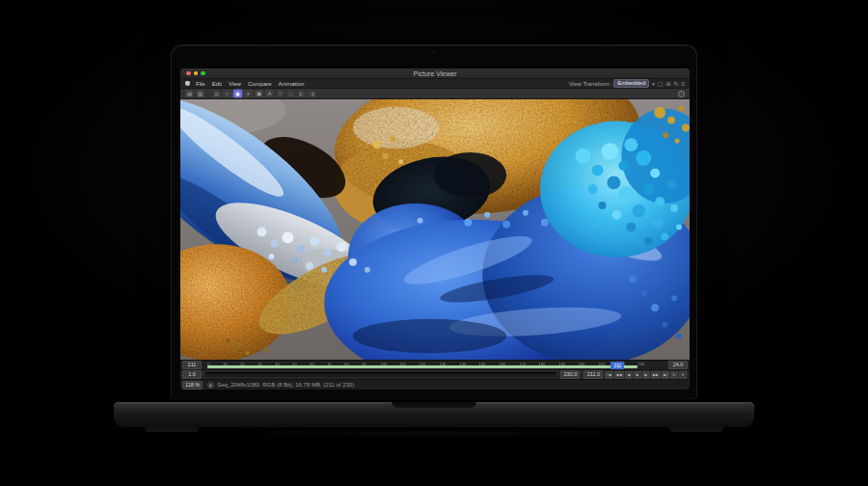  What do you see at coordinates (631, 83) in the screenshot?
I see `view-transform-dropdown: Embedded` at bounding box center [631, 83].